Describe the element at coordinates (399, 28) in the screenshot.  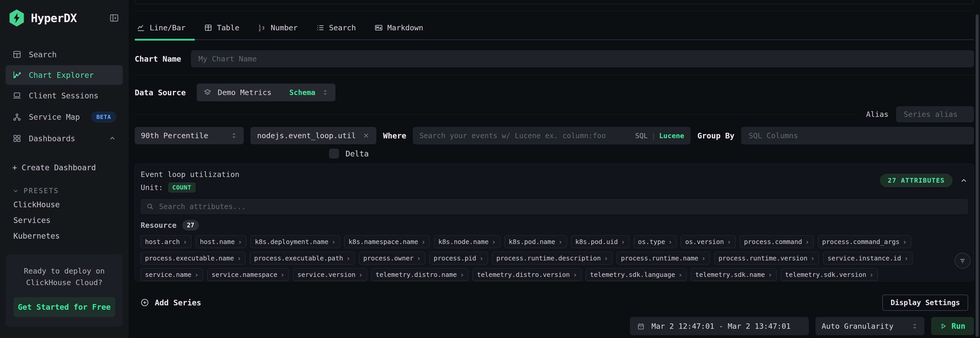
I see `tab-markdown: Markdown` at that location.